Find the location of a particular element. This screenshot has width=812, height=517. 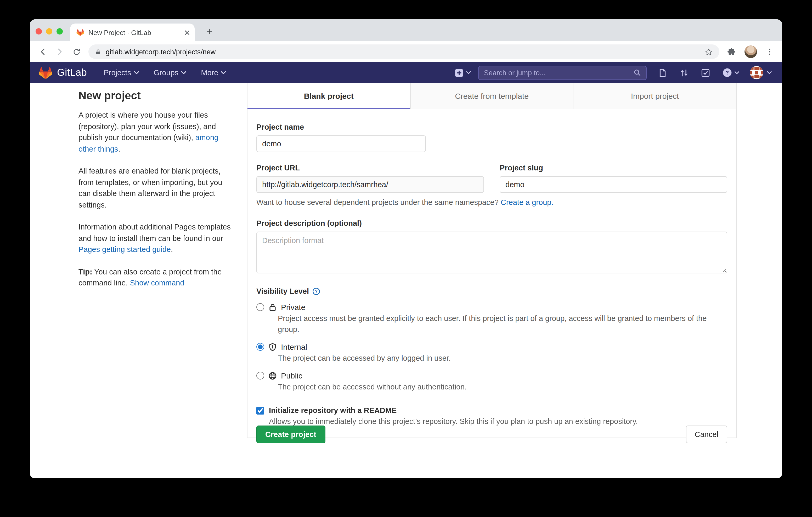

readme-label: Initialize repository with a README is located at coordinates (332, 410).